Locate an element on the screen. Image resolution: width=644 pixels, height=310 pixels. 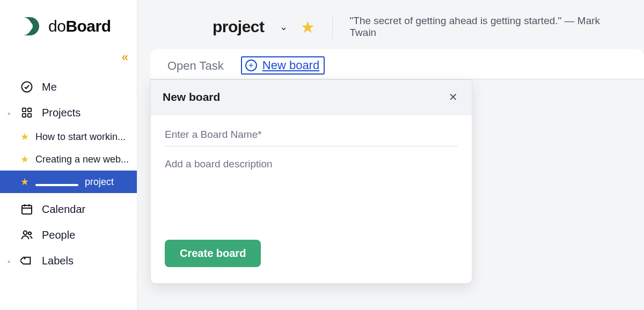
calendar-icon is located at coordinates (27, 209).